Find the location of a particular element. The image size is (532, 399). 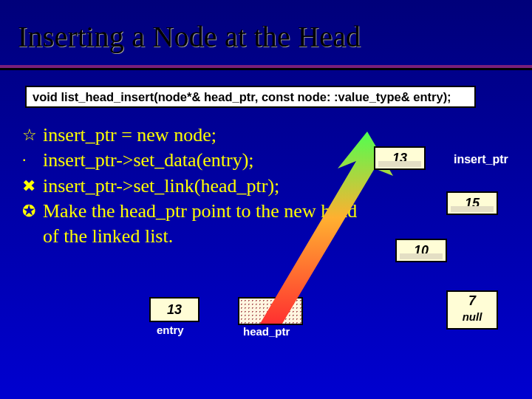

node-15-link is located at coordinates (472, 209).